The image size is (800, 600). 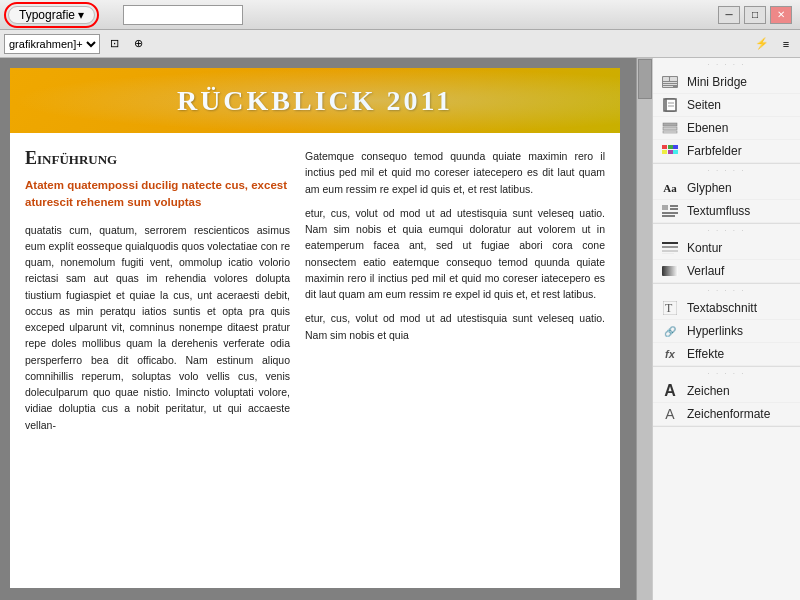 I want to click on typography-arrow: ▾, so click(x=81, y=15).